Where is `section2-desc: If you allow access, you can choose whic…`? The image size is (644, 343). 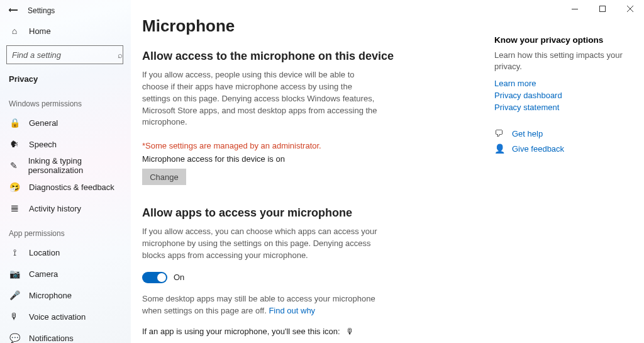
section2-desc: If you allow access, you can choose whic… is located at coordinates (262, 244).